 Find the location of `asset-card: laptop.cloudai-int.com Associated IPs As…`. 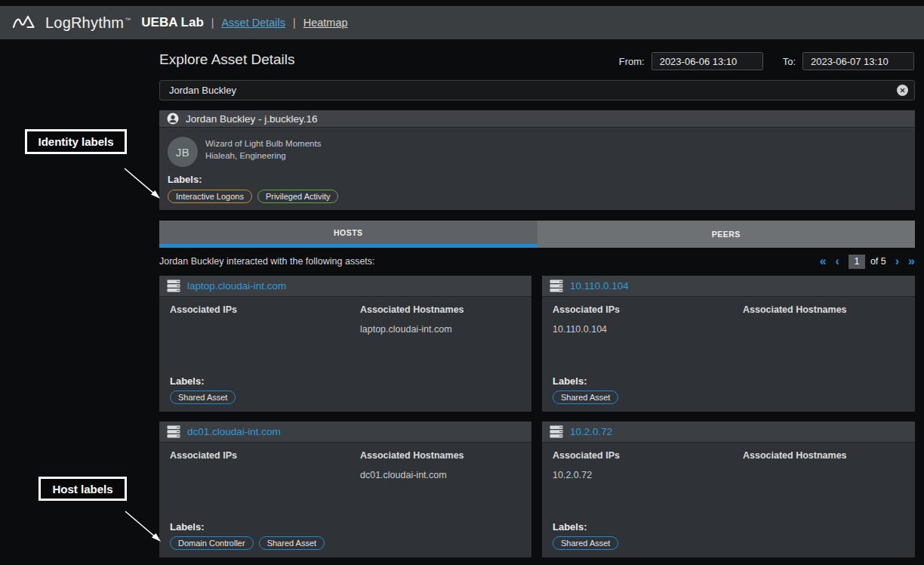

asset-card: laptop.cloudai-int.com Associated IPs As… is located at coordinates (346, 344).